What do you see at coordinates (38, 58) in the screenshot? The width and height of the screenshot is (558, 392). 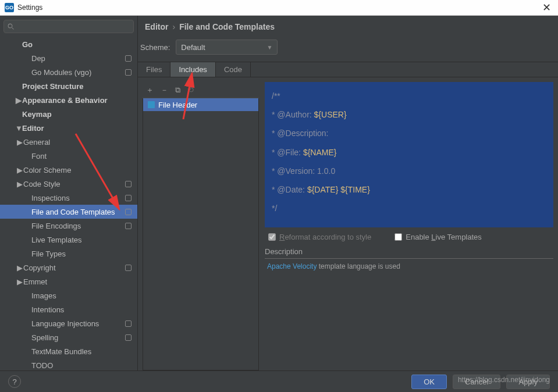 I see `tree-item-label: Dep` at bounding box center [38, 58].